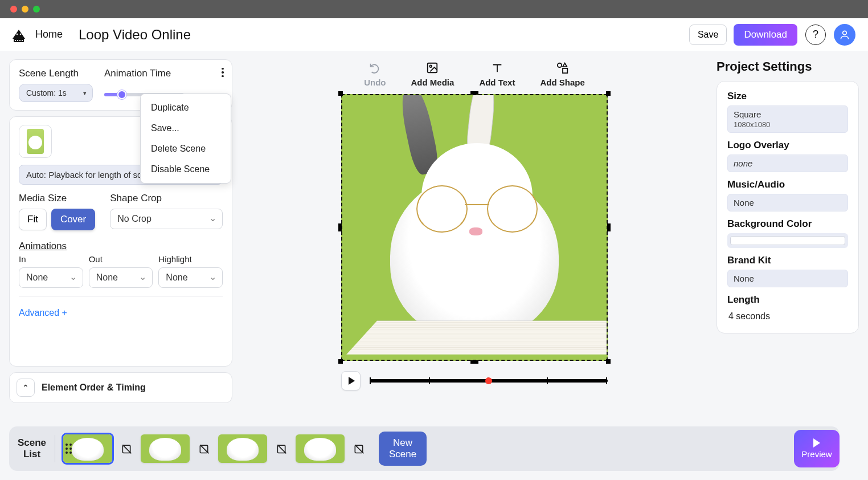 Image resolution: width=868 pixels, height=480 pixels. I want to click on order-timing-toggle: ⌃, so click(26, 388).